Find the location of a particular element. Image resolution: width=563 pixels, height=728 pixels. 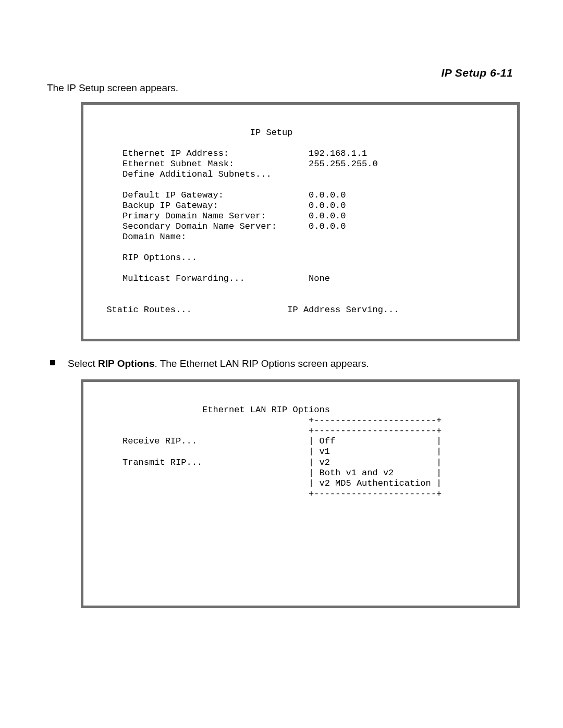

rip-option-both: Both v1 and v2 is located at coordinates (357, 473).